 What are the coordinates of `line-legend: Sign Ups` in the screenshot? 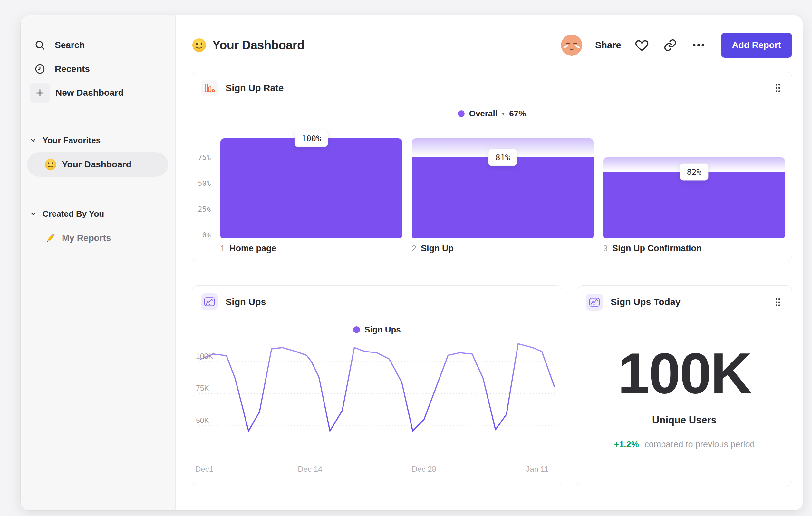 It's located at (377, 330).